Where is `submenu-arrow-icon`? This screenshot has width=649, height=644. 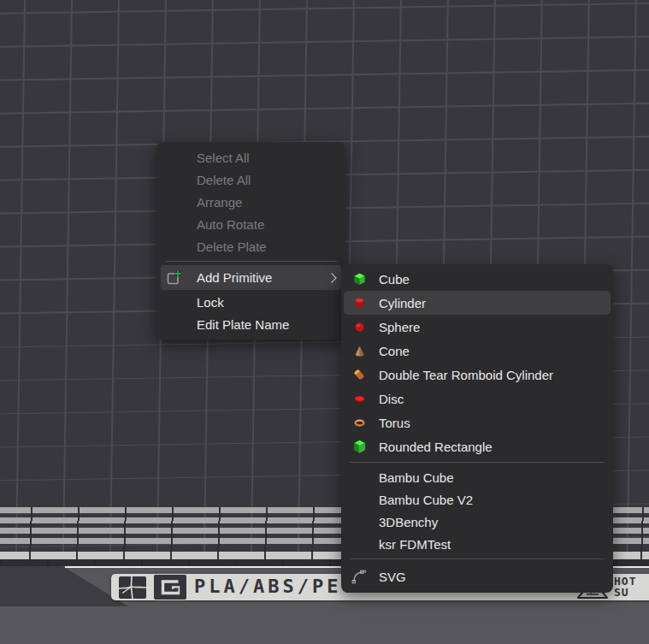
submenu-arrow-icon is located at coordinates (332, 277).